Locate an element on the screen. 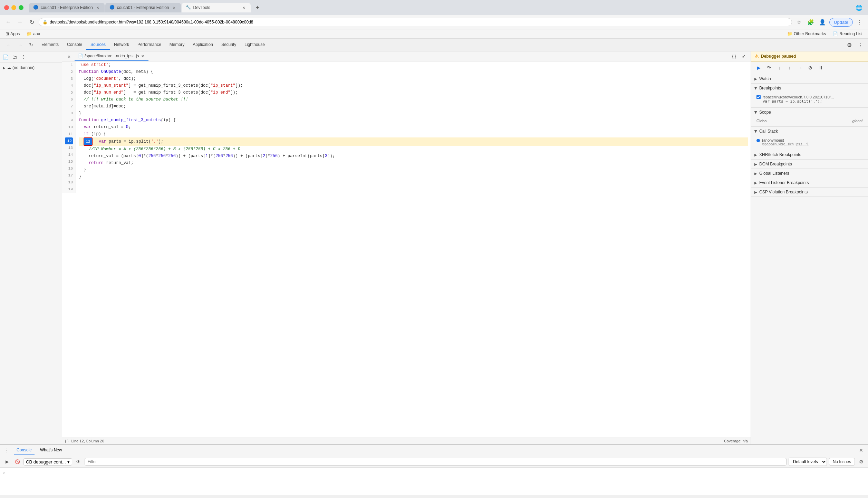 This screenshot has height=498, width=868. callstack-section: ▶ Call Stack (anonymous) /space/linuxbre… is located at coordinates (809, 138).